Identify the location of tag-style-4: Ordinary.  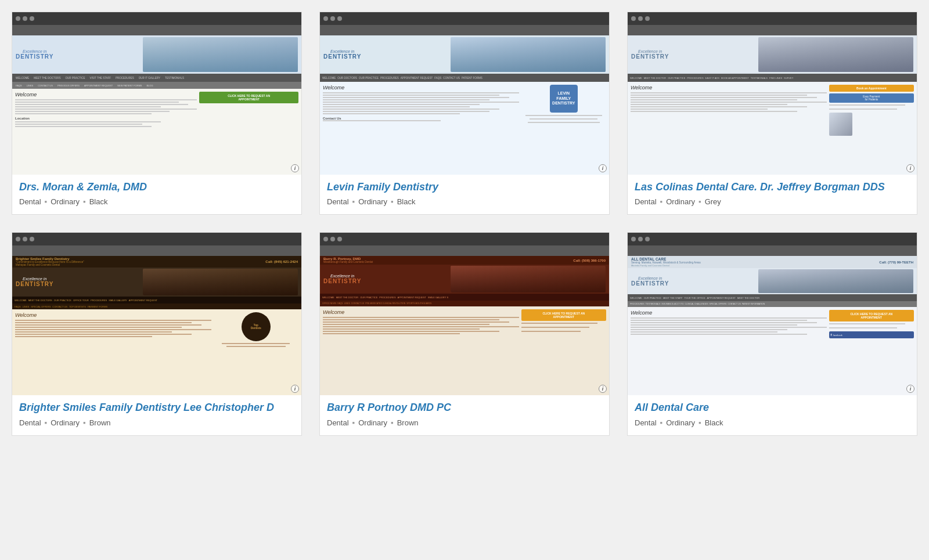
(65, 422).